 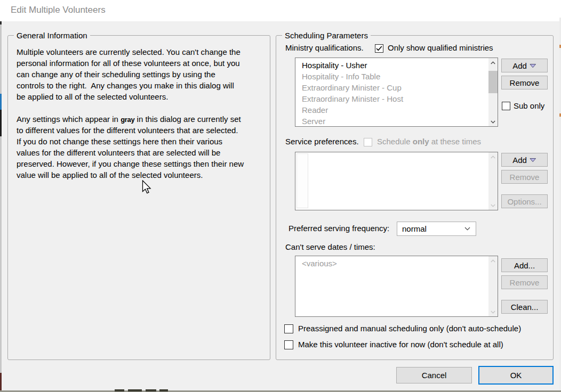 What do you see at coordinates (429, 142) in the screenshot?
I see `schedule-only-label: Schedule only at these times` at bounding box center [429, 142].